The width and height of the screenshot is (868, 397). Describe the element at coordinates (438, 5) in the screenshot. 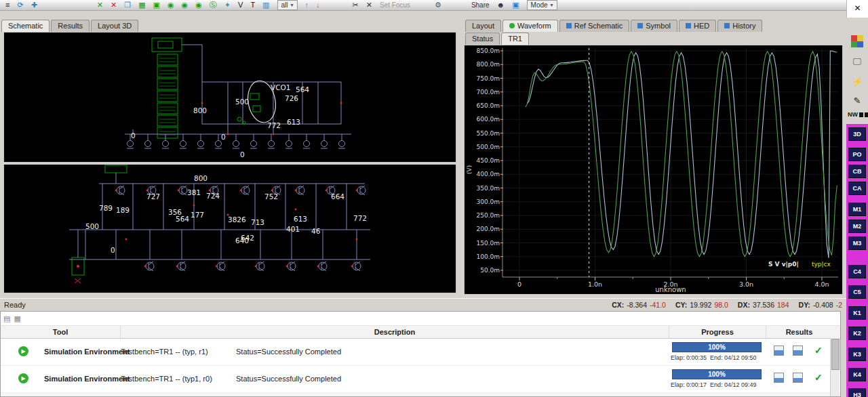

I see `gear-icon: ⚙` at that location.